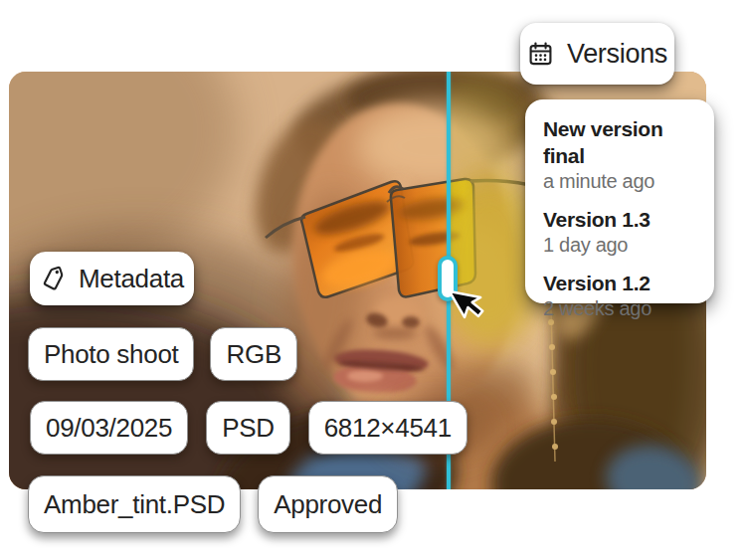 This screenshot has width=746, height=560. Describe the element at coordinates (253, 354) in the screenshot. I see `chip-label: RGB` at that location.